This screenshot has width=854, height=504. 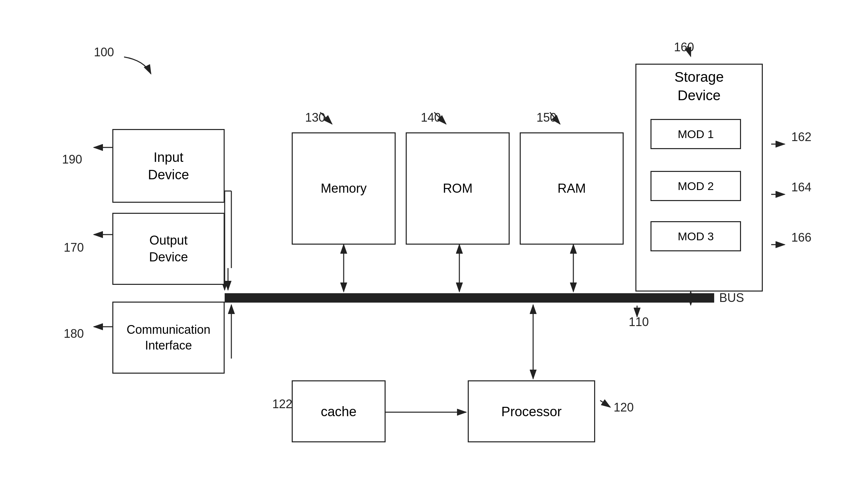 What do you see at coordinates (431, 118) in the screenshot?
I see `label-140: 140` at bounding box center [431, 118].